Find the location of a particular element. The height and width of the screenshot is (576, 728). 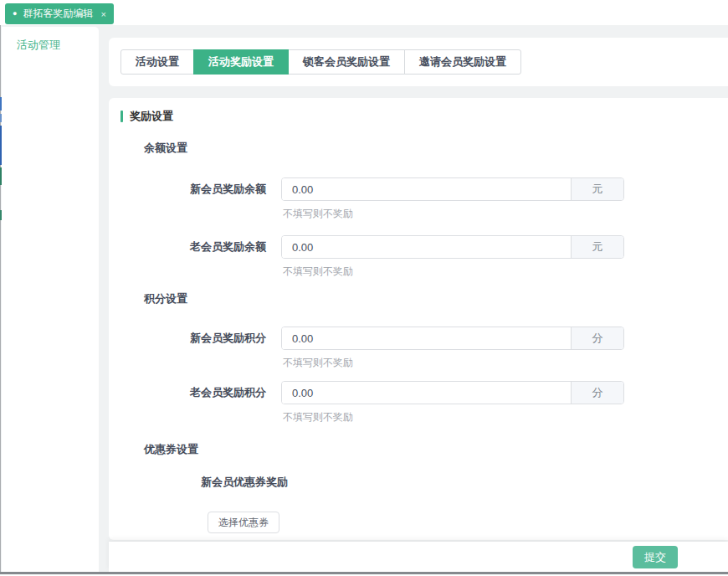

sidebar-item-activity-management: 活动管理 is located at coordinates (50, 44).